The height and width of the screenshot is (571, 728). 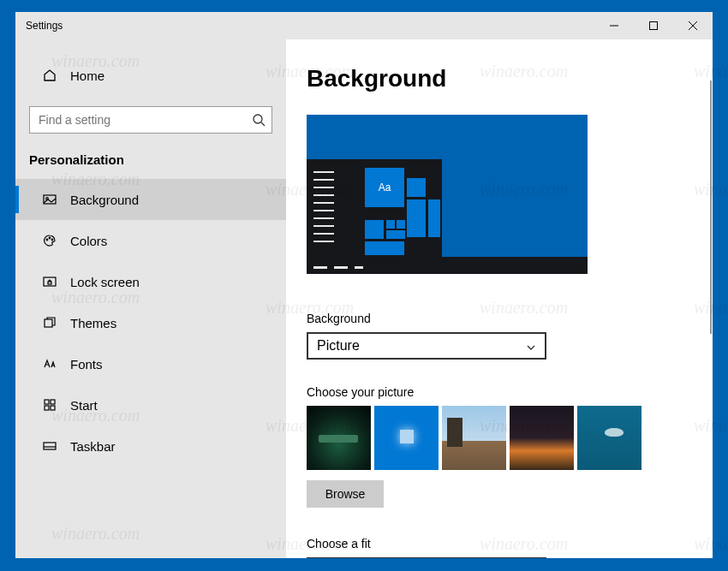 What do you see at coordinates (374, 208) in the screenshot?
I see `preview-start-menu: Aa` at bounding box center [374, 208].